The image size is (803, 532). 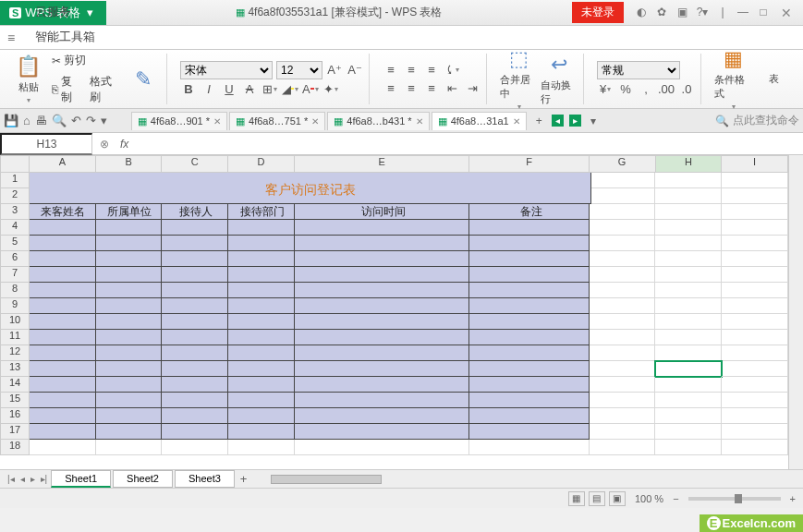 I want to click on percent-button: %, so click(x=626, y=90).